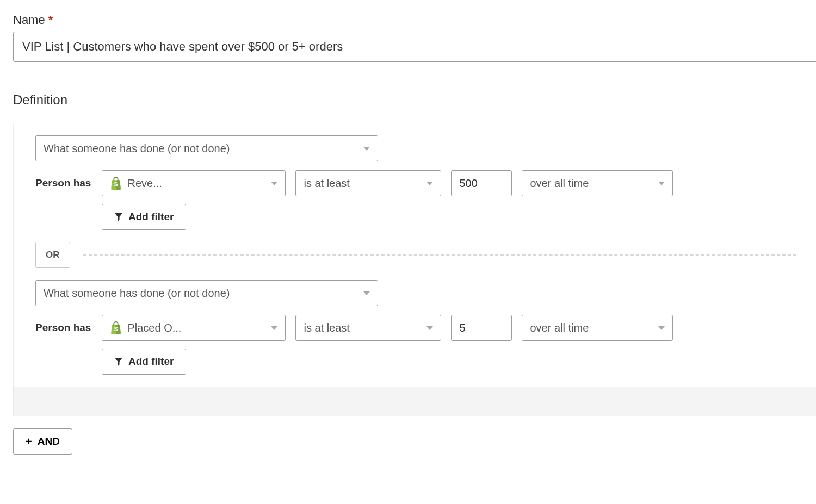 Image resolution: width=816 pixels, height=504 pixels. I want to click on metric-value: Reve..., so click(145, 184).